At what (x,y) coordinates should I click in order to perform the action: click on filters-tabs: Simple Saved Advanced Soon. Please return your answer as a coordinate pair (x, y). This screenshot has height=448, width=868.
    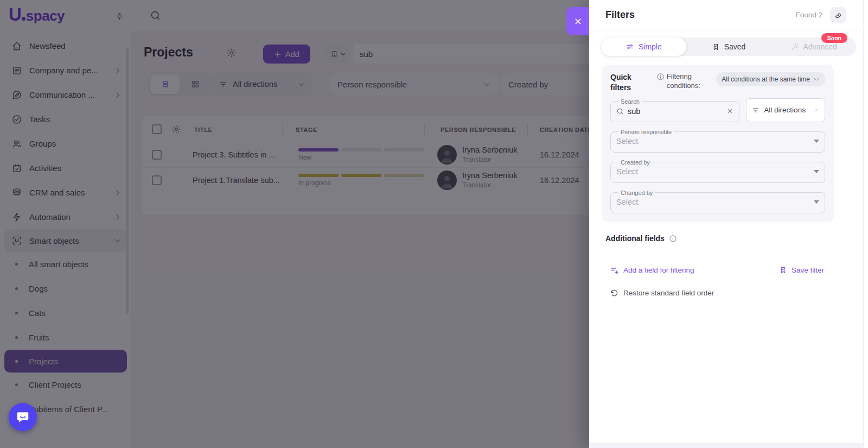
    Looking at the image, I should click on (729, 47).